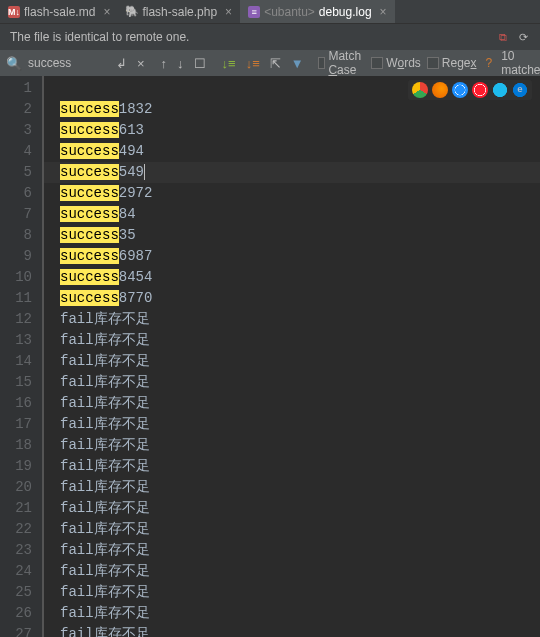 The image size is (540, 637). What do you see at coordinates (403, 63) in the screenshot?
I see `words-label: Words` at bounding box center [403, 63].